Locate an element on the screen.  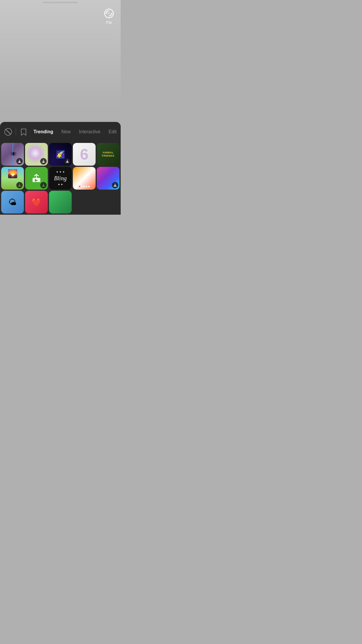
tab-divider is located at coordinates (16, 132).